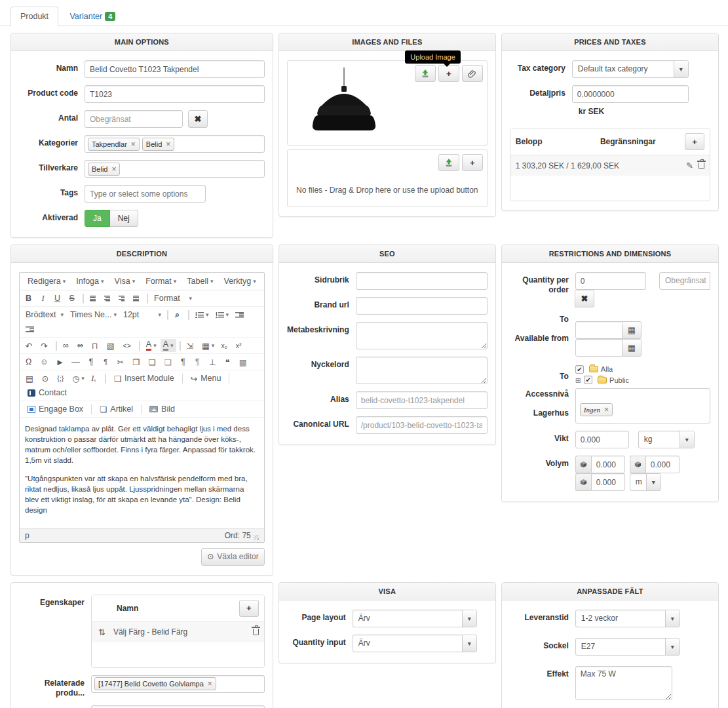 Image resolution: width=728 pixels, height=708 pixels. Describe the element at coordinates (155, 684) in the screenshot. I see `chip-related-product: [17477] Belid Covetto Golvlampa×` at that location.